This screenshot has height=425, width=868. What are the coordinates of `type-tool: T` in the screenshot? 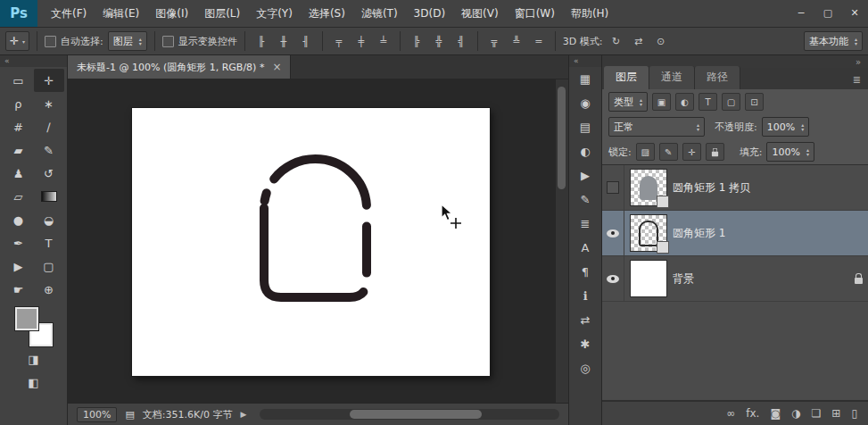 It's located at (49, 243).